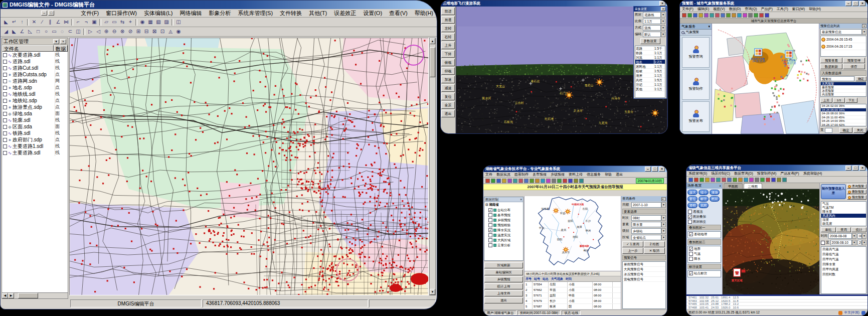 This screenshot has height=316, width=868. I want to click on panel-button: 预警管理, so click(854, 60).